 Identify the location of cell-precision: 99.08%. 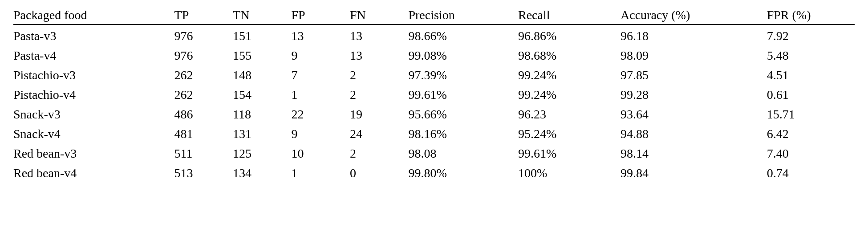
(463, 56).